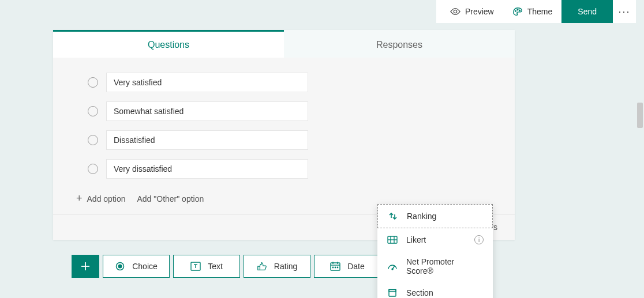 The image size is (644, 298). I want to click on preview-label: Preview, so click(480, 12).